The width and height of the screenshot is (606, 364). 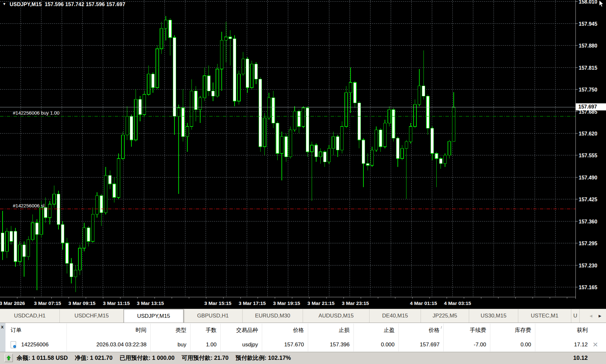 What do you see at coordinates (458, 303) in the screenshot?
I see `time-axis-label: 4 Mar 03:15` at bounding box center [458, 303].